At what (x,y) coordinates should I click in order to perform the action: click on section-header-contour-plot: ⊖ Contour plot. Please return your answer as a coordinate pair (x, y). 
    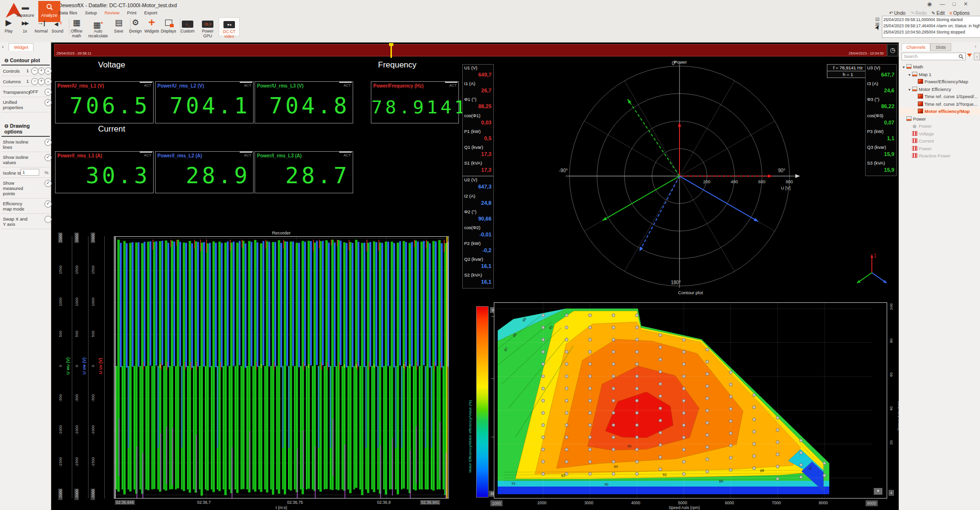
    Looking at the image, I should click on (26, 59).